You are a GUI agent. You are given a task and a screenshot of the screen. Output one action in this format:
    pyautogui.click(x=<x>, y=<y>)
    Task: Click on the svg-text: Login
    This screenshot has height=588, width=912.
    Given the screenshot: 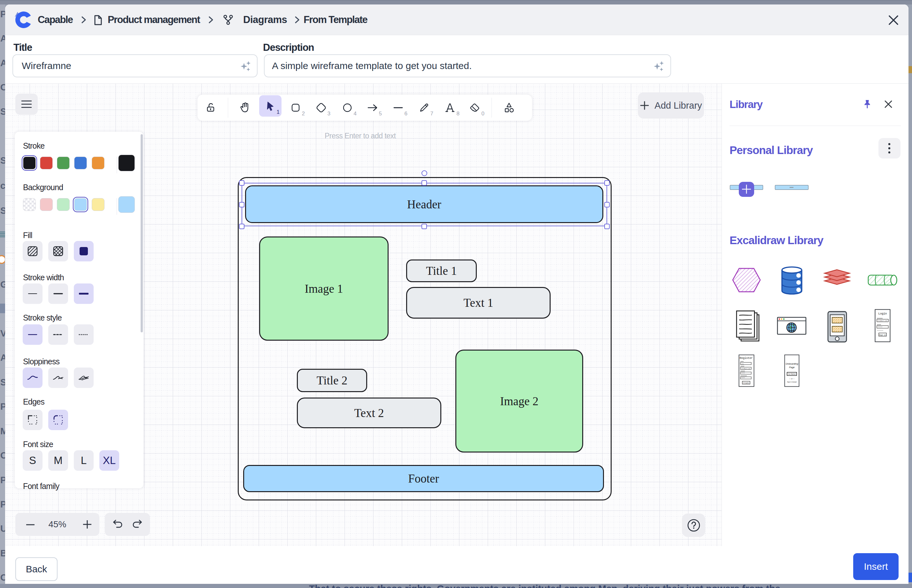 What is the action you would take?
    pyautogui.click(x=883, y=314)
    